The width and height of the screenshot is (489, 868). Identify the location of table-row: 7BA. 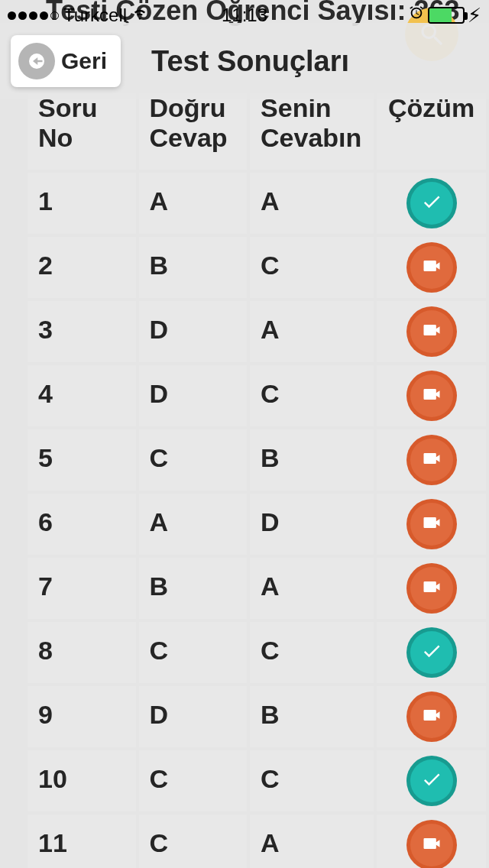
(257, 588).